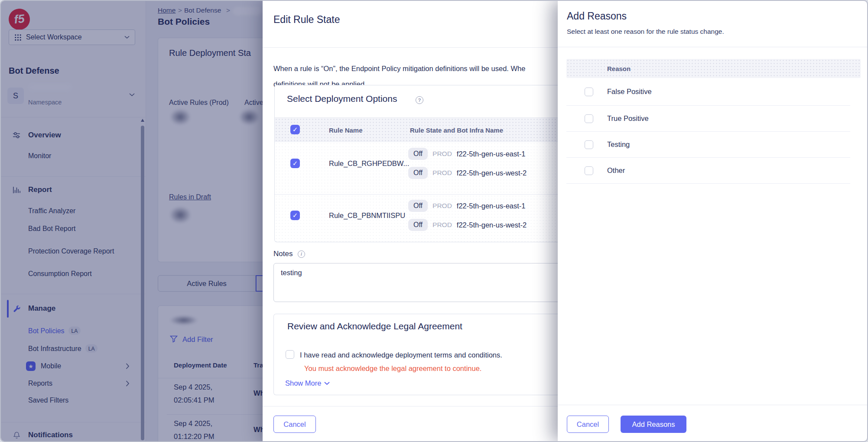  Describe the element at coordinates (616, 171) in the screenshot. I see `reason-label: Other` at that location.